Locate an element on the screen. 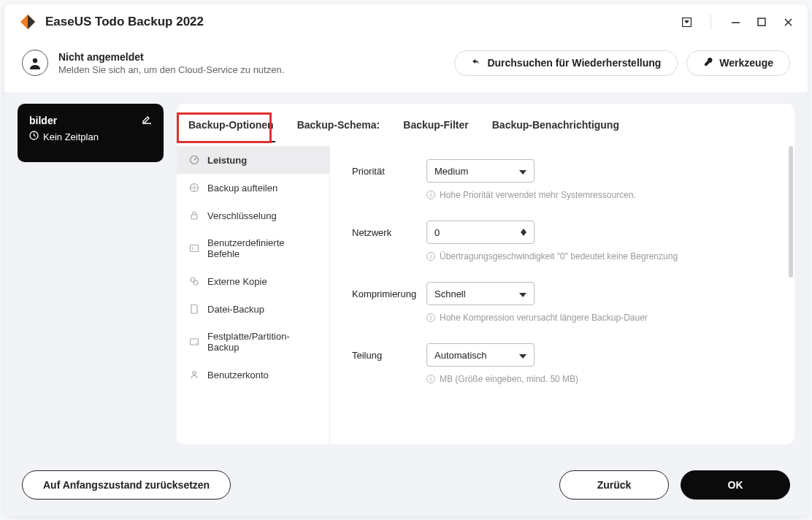 Image resolution: width=812 pixels, height=520 pixels. tab-backup-schema: Backup-Schema: is located at coordinates (339, 130).